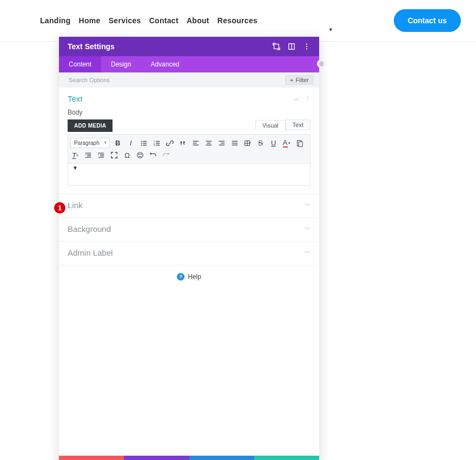 Image resolution: width=476 pixels, height=460 pixels. Describe the element at coordinates (91, 458) in the screenshot. I see `close-button` at that location.